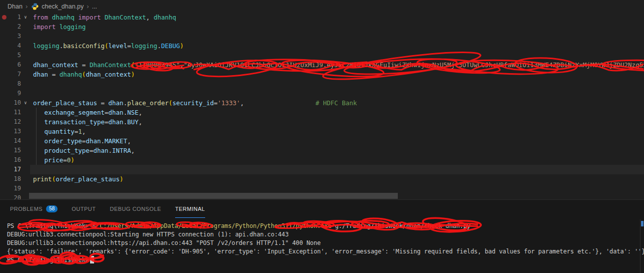 Image resolution: width=644 pixels, height=273 pixels. I want to click on code-line: 13 quantity=1,, so click(322, 131).